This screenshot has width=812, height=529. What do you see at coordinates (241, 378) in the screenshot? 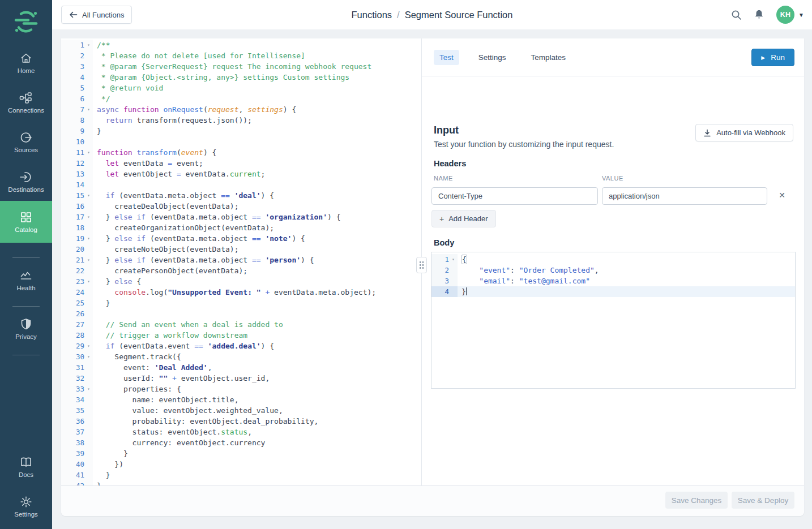
I see `code-line: 32 userId: "" + eventObject.user_id,` at bounding box center [241, 378].